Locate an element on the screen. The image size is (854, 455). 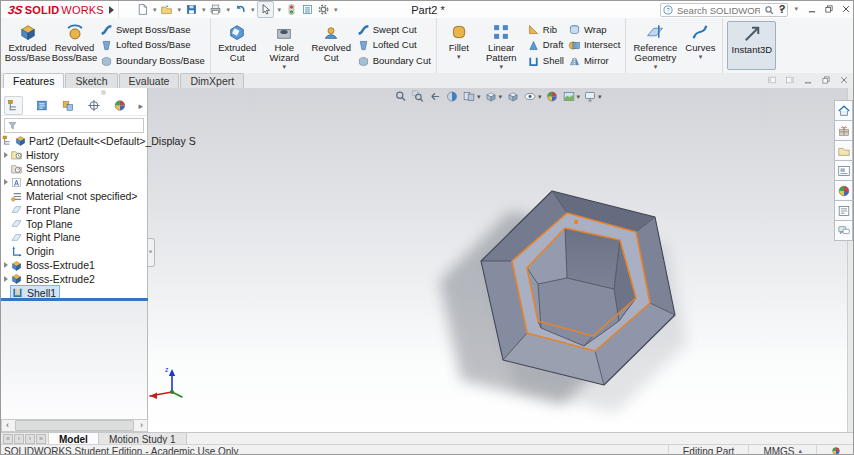
swept-boss-base-button: Swept Boss/Base is located at coordinates (152, 30).